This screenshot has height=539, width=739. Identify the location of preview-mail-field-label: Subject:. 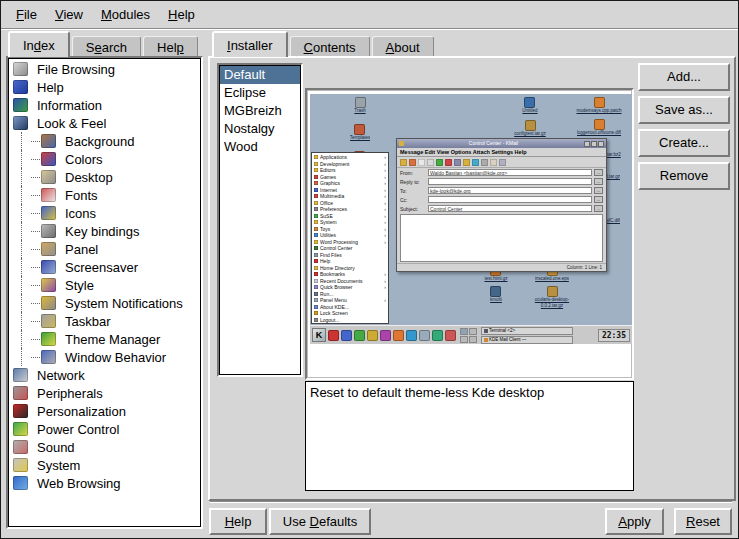
(413, 209).